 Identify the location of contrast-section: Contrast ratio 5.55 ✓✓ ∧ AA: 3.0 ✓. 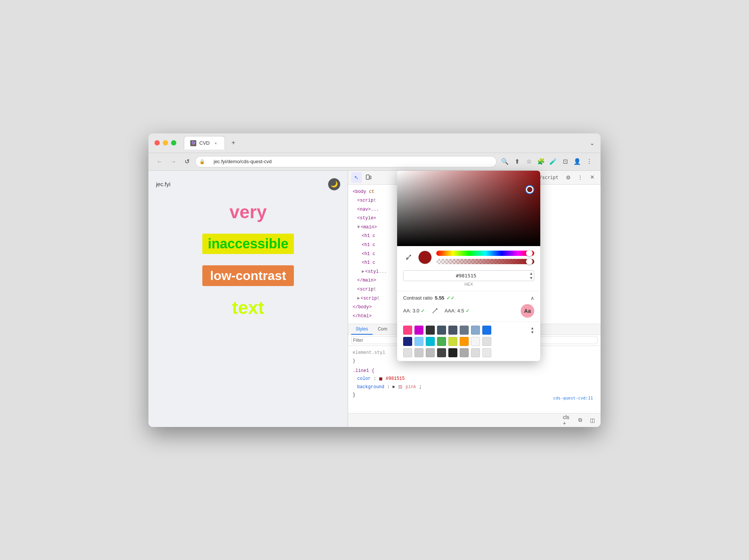
(469, 306).